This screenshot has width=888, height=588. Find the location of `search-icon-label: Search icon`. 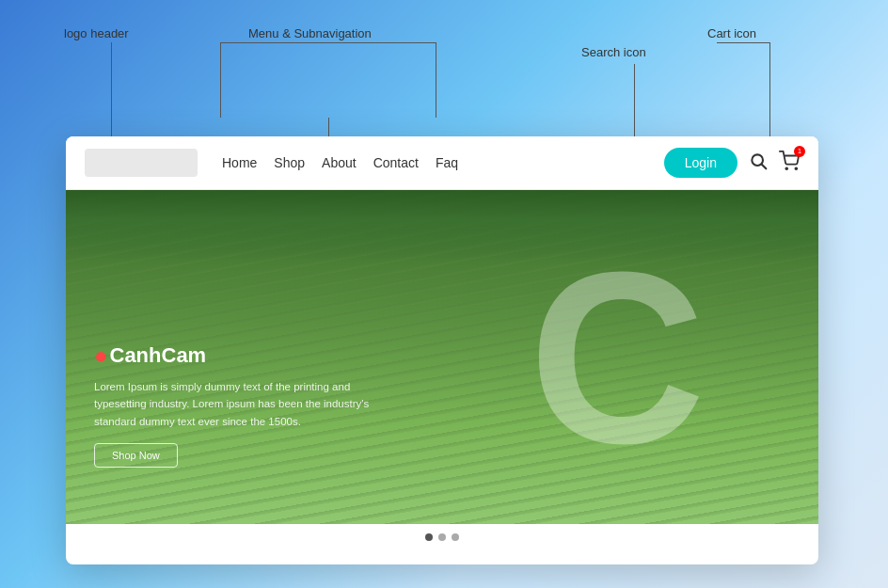

search-icon-label: Search icon is located at coordinates (613, 53).